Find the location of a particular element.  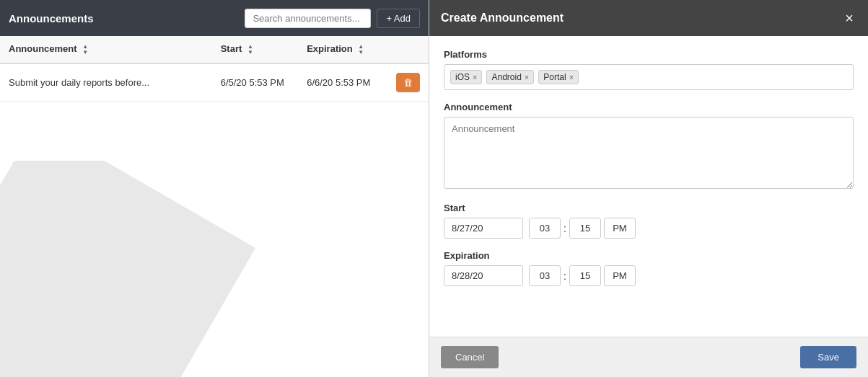

start-datetime-row: : is located at coordinates (649, 228).